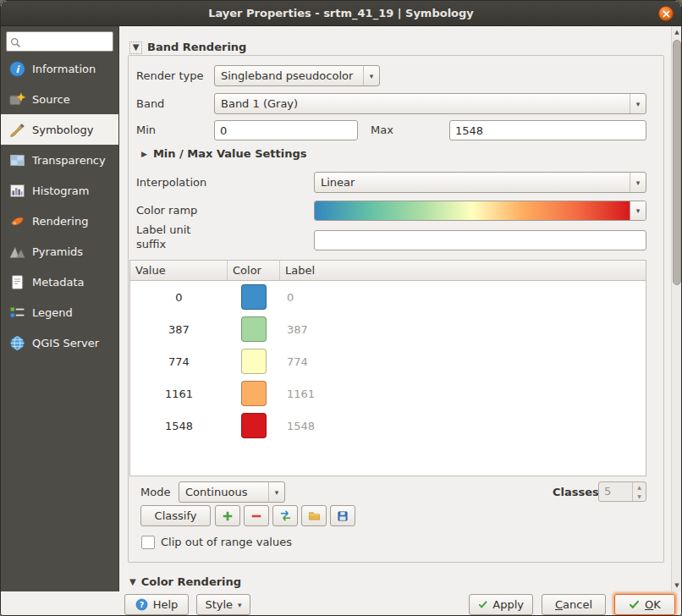  I want to click on row-value: 1161, so click(179, 394).